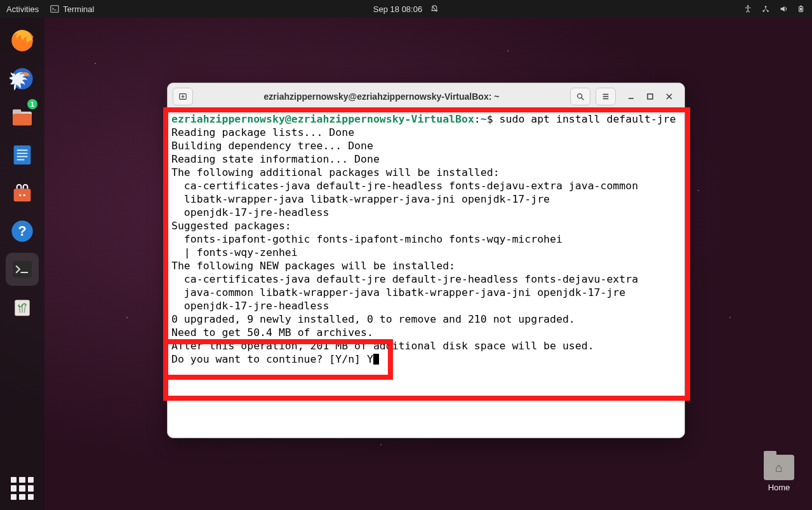 This screenshot has width=812, height=510. Describe the element at coordinates (22, 117) in the screenshot. I see `dock-files: 1` at that location.